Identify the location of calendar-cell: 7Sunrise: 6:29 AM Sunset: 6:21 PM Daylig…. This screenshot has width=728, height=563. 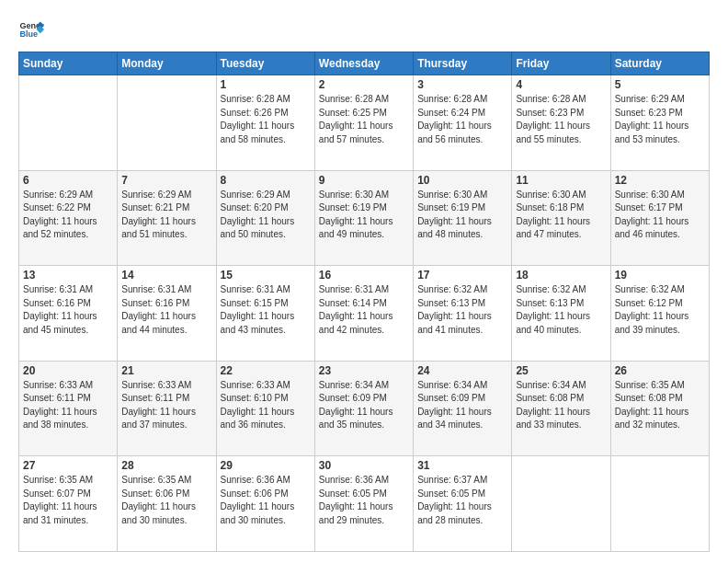
(167, 218).